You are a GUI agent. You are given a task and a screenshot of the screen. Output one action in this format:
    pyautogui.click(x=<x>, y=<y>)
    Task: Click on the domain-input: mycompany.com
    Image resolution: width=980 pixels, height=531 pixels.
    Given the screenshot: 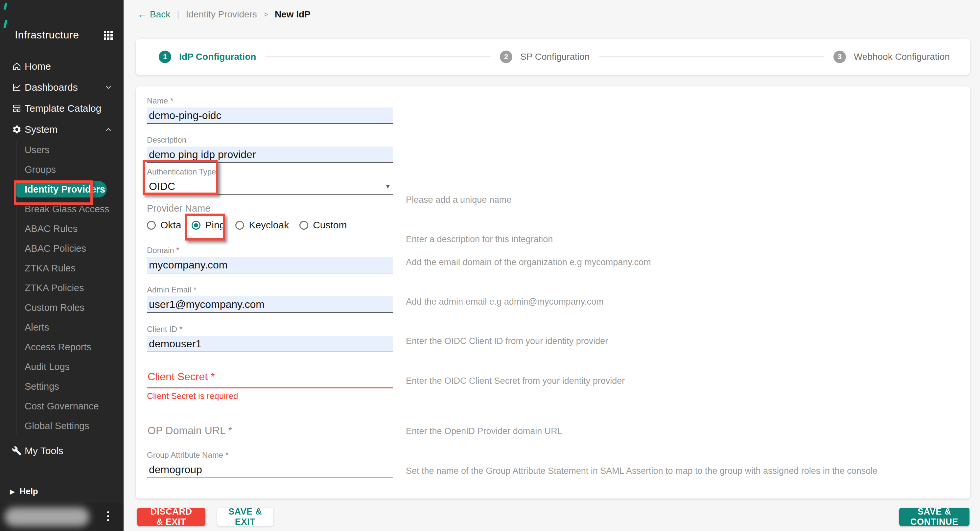 What is the action you would take?
    pyautogui.click(x=270, y=266)
    